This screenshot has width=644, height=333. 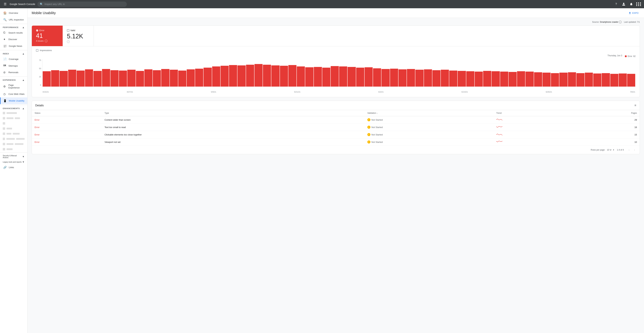 I want to click on error-info-icon: i, so click(x=46, y=41).